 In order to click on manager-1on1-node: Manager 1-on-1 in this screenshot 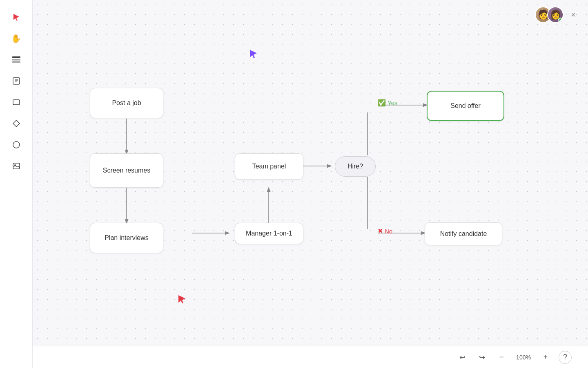, I will do `click(269, 233)`.